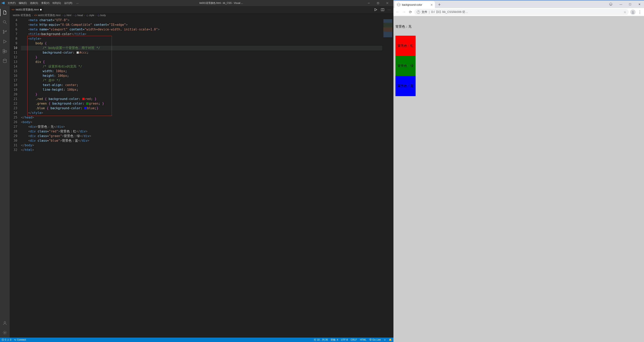 The height and width of the screenshot is (342, 644). Describe the element at coordinates (388, 28) in the screenshot. I see `minimap-thumb` at that location.